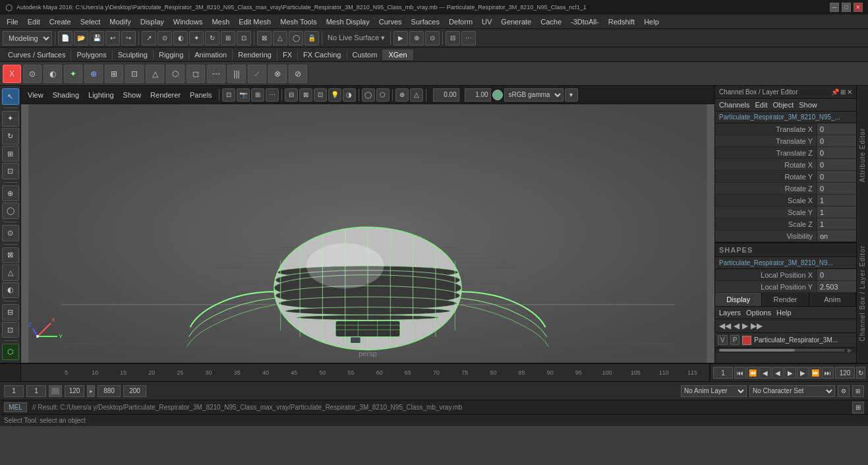 The width and height of the screenshot is (868, 465). I want to click on menu-display: Display, so click(152, 22).